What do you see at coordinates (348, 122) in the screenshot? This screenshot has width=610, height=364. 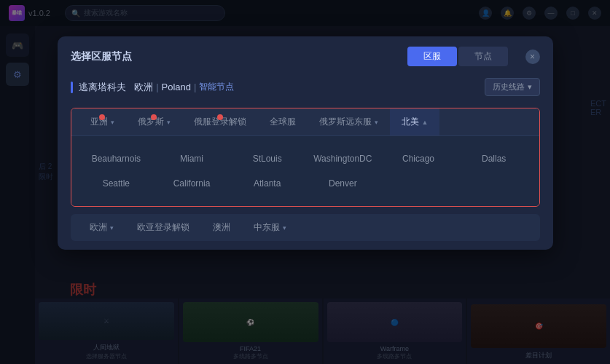 I see `tab-russia-east: 俄罗斯远东服 ▾` at bounding box center [348, 122].